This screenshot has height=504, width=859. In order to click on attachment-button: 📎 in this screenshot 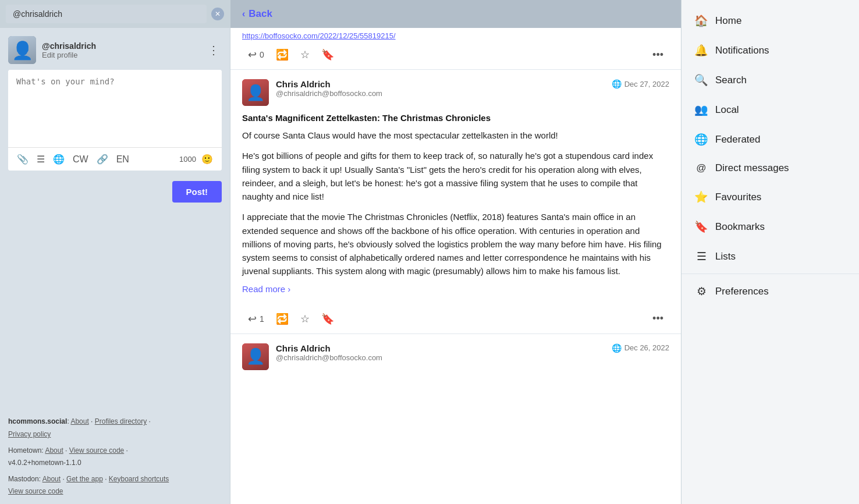, I will do `click(23, 159)`.